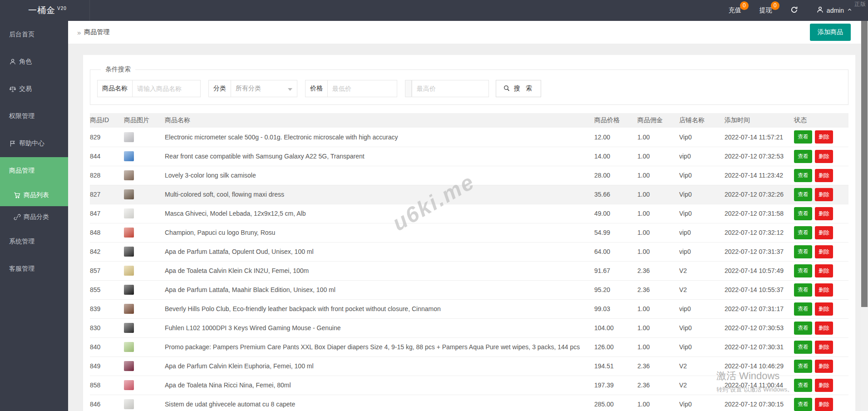 The image size is (868, 411). I want to click on sidebar-item: 权限管理, so click(34, 116).